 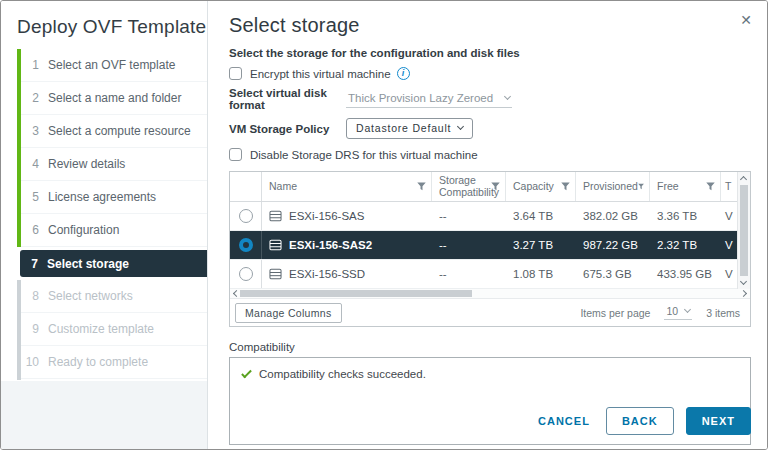 I want to click on step-select-a-name-and-folder: 2 Select a name and folder, so click(x=114, y=98).